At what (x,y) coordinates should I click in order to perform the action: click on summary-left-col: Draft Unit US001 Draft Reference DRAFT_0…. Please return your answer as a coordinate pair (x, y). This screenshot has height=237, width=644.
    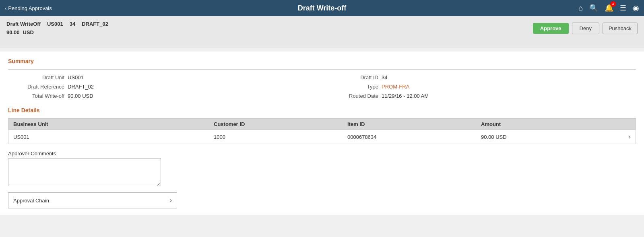
    Looking at the image, I should click on (165, 87).